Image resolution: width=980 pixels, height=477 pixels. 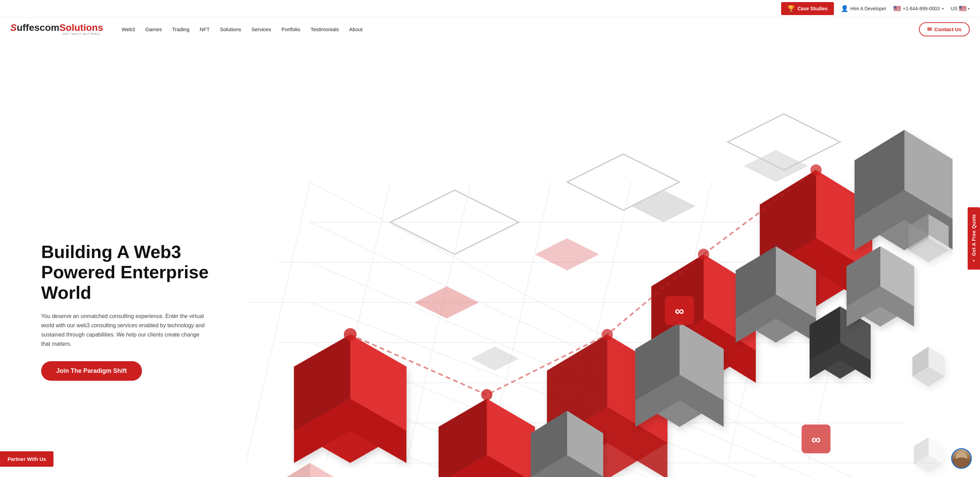 I want to click on country-flag-icon: 🇺🇸, so click(x=963, y=8).